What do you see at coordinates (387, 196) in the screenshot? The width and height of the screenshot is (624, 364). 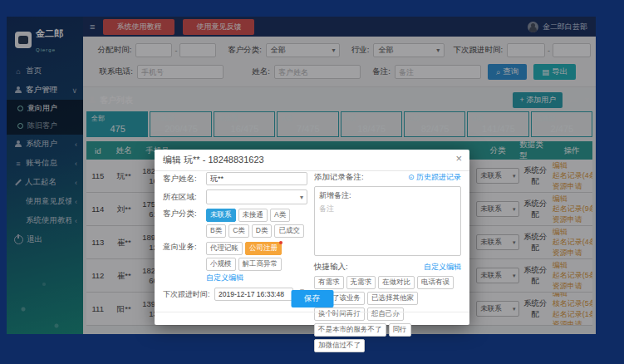 I see `note-title: 新增备注:` at bounding box center [387, 196].